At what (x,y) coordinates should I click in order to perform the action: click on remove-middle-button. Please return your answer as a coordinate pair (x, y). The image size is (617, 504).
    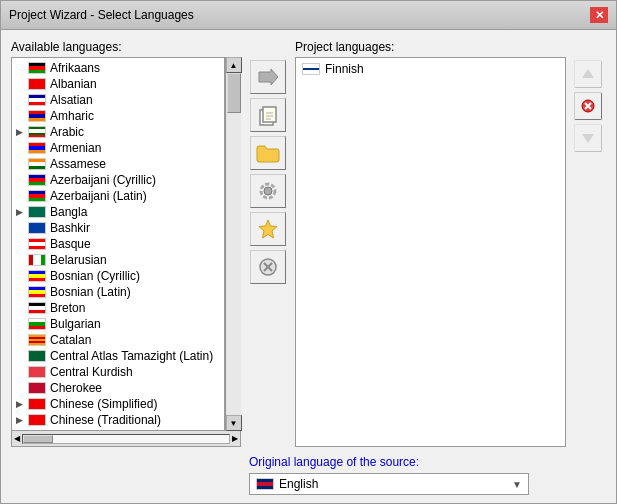
    Looking at the image, I should click on (268, 267).